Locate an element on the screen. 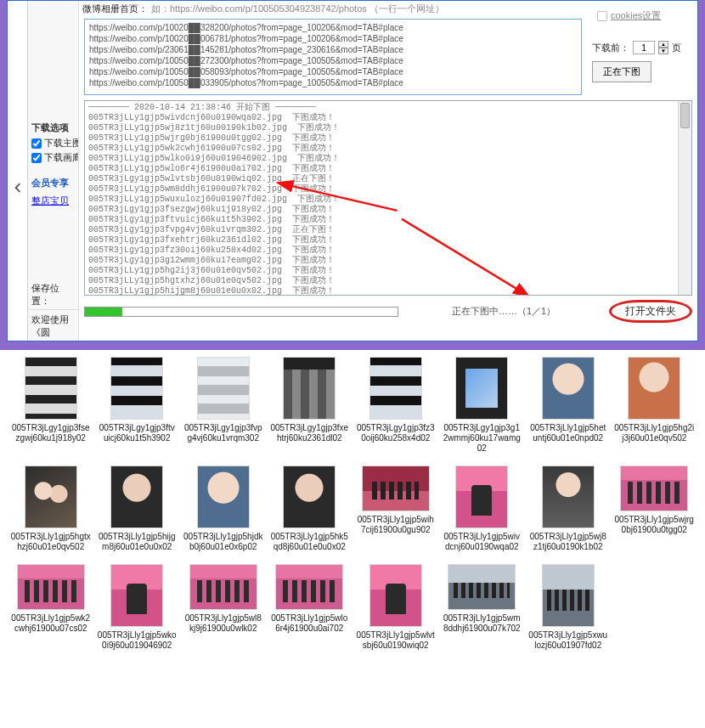  file-name-label: 005TR3jLly1gjp5wlo6r4j61900u0ai702 is located at coordinates (309, 624).